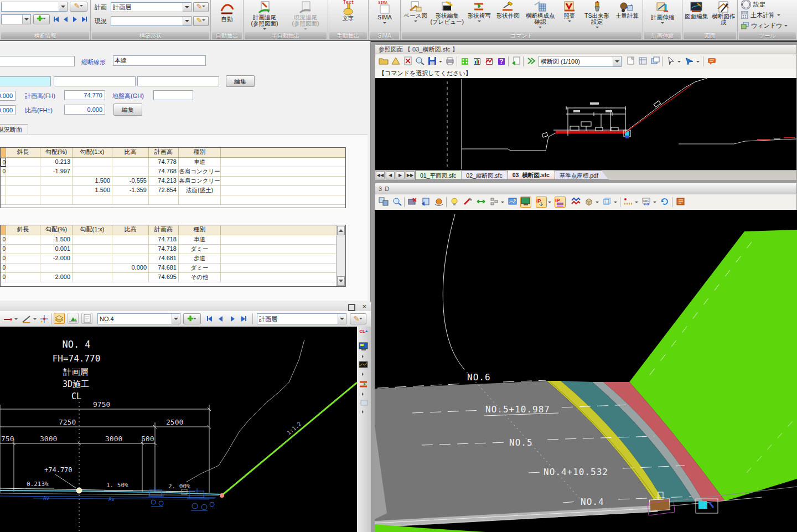  I want to click on auto-extract-button: 自動, so click(227, 12).